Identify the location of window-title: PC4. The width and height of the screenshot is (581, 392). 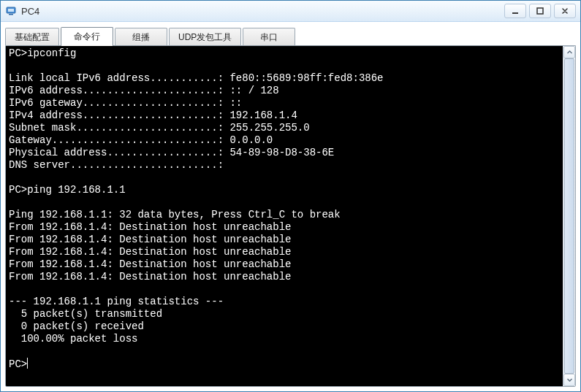
(31, 12).